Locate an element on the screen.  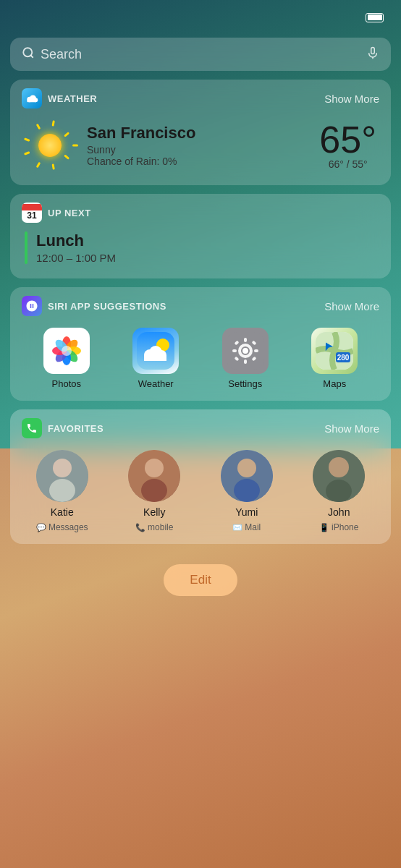
phone-icon is located at coordinates (32, 428).